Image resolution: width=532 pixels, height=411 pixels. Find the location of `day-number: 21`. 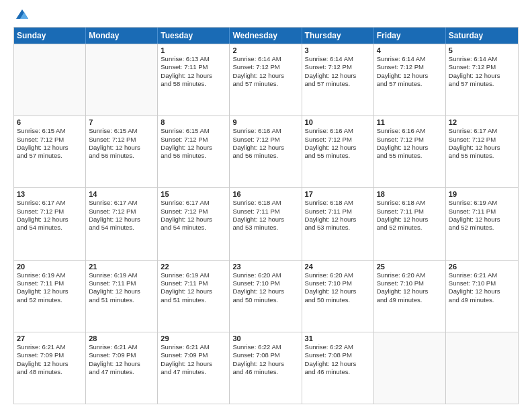

day-number: 21 is located at coordinates (122, 267).